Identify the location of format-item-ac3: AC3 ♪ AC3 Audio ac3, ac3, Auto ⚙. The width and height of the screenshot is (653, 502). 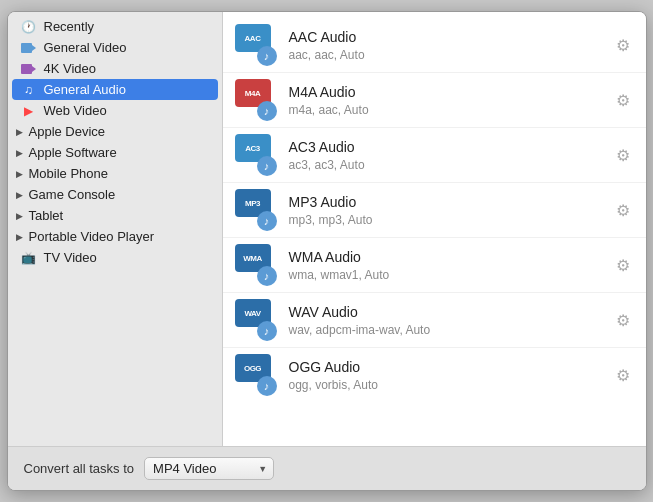
(434, 156).